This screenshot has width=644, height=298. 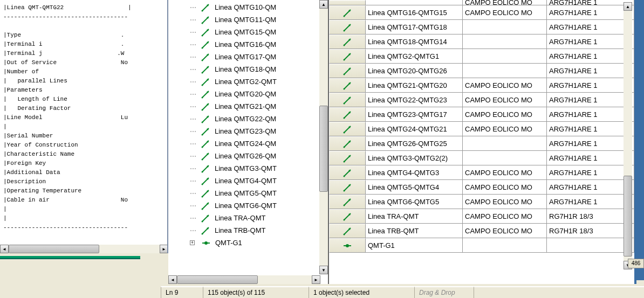 I want to click on table-row: Linea TRB-QMTCAMPO EOLICO MORG7H1R 18/3, so click(x=482, y=231).